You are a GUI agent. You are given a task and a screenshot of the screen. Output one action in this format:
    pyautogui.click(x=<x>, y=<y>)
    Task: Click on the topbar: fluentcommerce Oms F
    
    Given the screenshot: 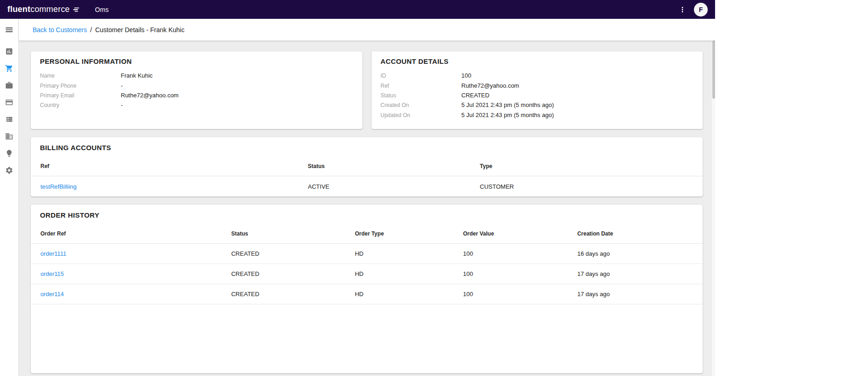 What is the action you would take?
    pyautogui.click(x=357, y=9)
    